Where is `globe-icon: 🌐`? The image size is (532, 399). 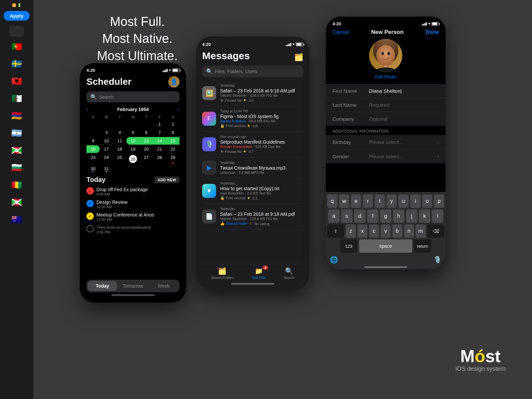
globe-icon: 🌐 is located at coordinates (334, 260).